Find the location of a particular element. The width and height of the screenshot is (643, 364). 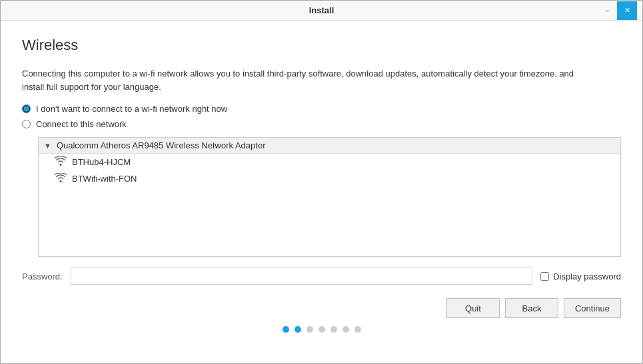

display-password-checkbox is located at coordinates (545, 277).